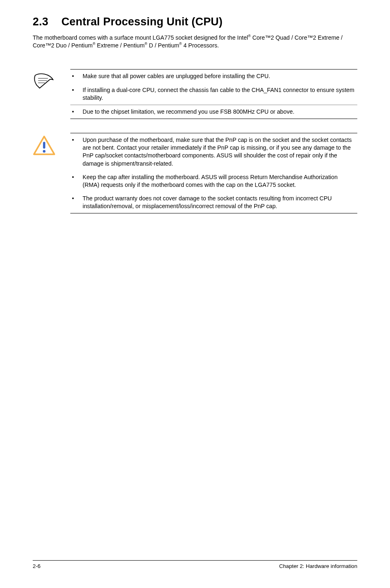 The width and height of the screenshot is (390, 588). I want to click on bullet-text: Keep the cap after installing the mother…, so click(220, 181).